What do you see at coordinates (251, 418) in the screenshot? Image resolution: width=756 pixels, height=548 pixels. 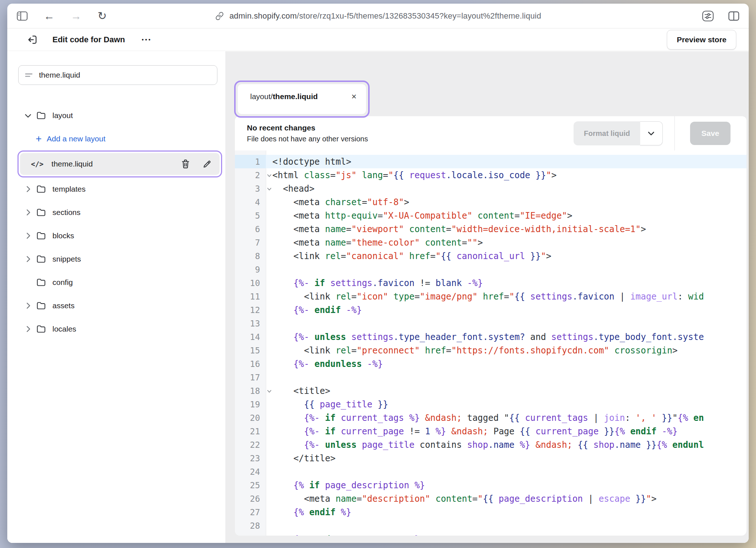 I see `line-number: 20` at bounding box center [251, 418].